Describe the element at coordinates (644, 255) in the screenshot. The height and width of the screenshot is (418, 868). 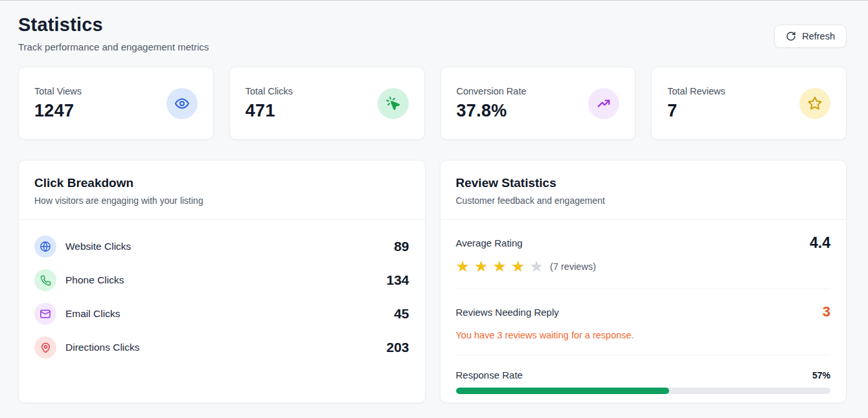
I see `average-rating-section: Average Rating 4.4 ★★★★★ (7 reviews)` at that location.